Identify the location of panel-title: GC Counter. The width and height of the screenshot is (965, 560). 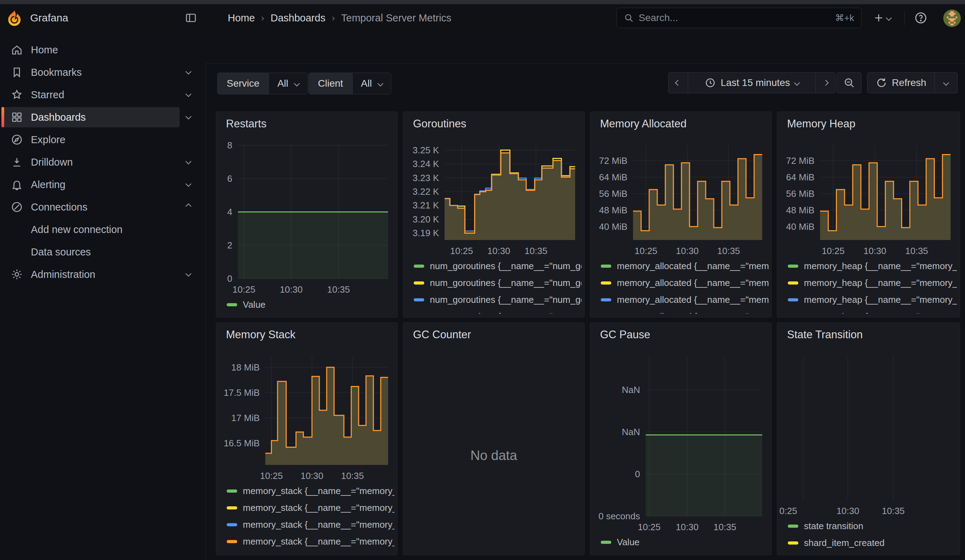
(442, 335).